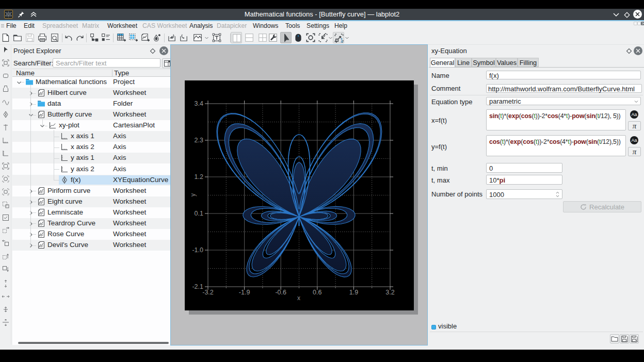  I want to click on svg-text: 3.4, so click(199, 104).